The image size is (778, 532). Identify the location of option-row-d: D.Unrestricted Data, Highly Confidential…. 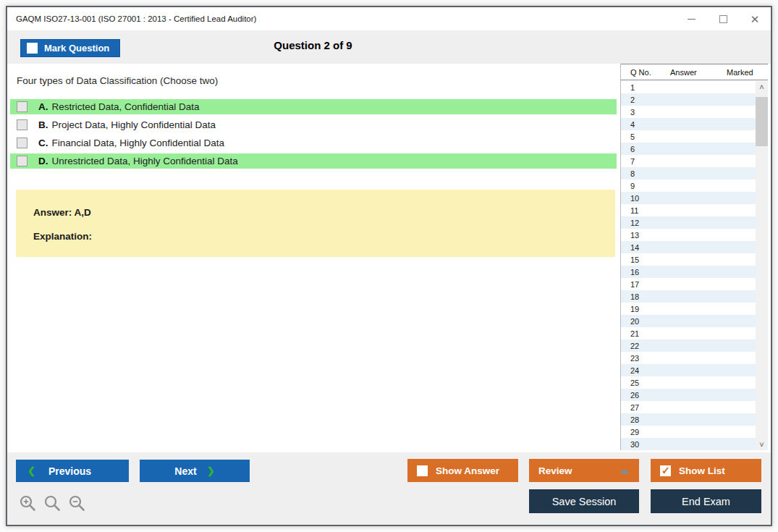
(313, 161).